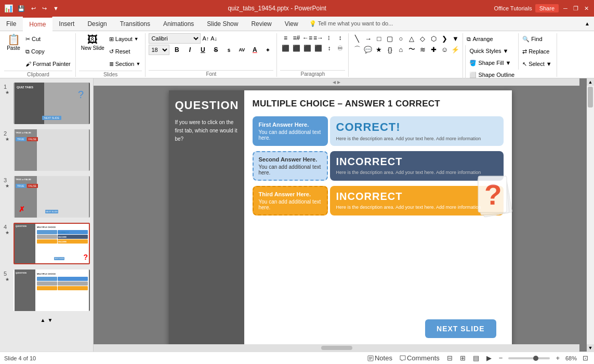  I want to click on text-direction-button: ↕, so click(340, 38).